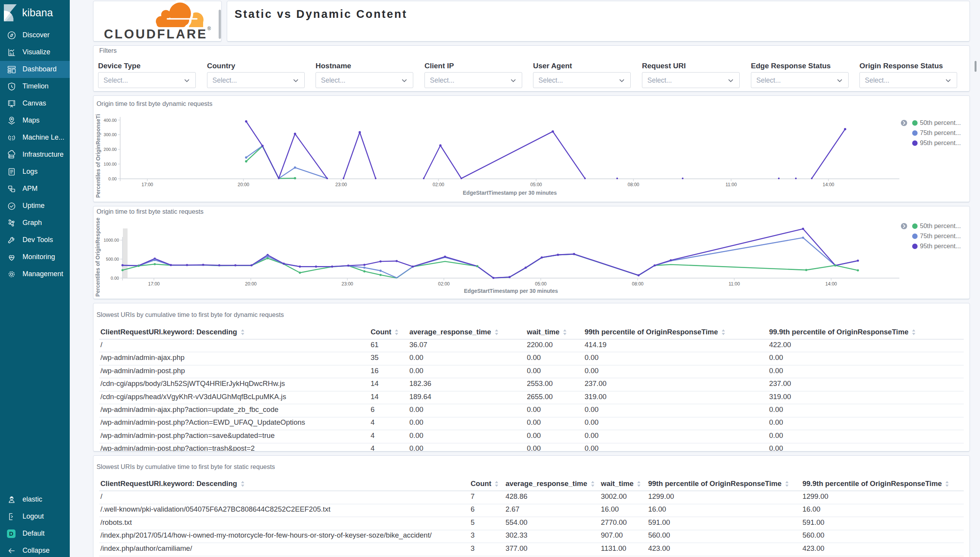 The width and height of the screenshot is (980, 557). I want to click on svg-text:EdgeStartTimestamp per 30 minu: EdgeStartTimestamp per 30 minutes, so click(511, 291).